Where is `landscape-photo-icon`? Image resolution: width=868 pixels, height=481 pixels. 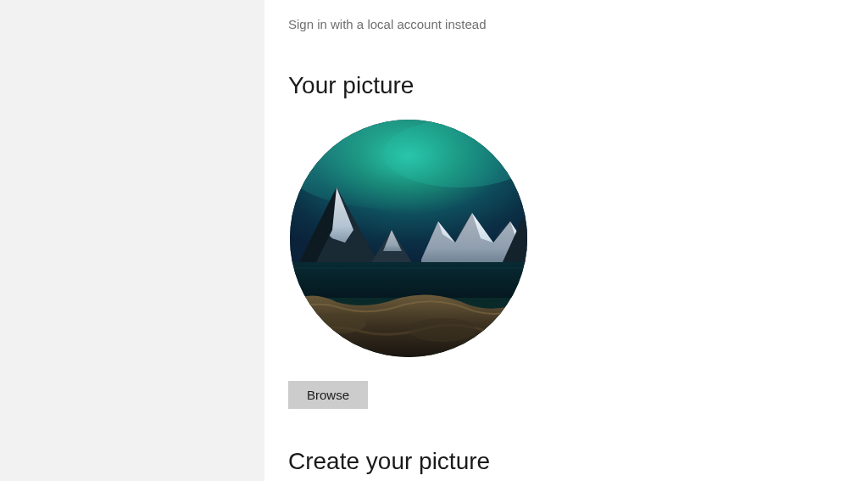
landscape-photo-icon is located at coordinates (409, 238).